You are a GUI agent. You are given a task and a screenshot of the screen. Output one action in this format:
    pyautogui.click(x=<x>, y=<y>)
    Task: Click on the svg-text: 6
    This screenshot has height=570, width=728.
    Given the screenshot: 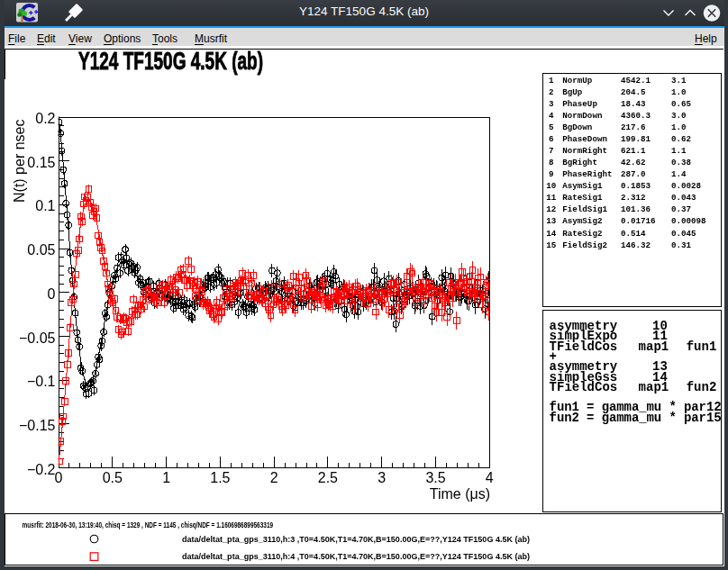 What is the action you would take?
    pyautogui.click(x=551, y=139)
    